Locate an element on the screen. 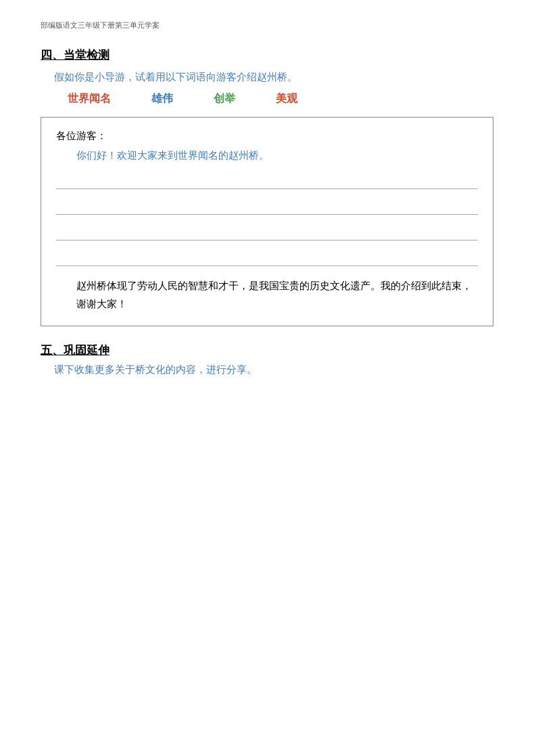 The height and width of the screenshot is (756, 534). section-five-text: 课下收集更多关于桥文化的内容，进行分享。 is located at coordinates (274, 370).